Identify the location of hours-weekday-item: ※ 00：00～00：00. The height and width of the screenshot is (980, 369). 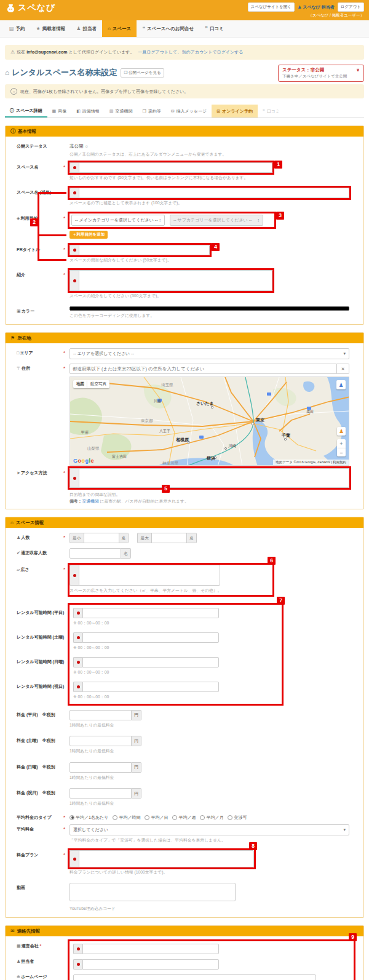
(176, 620).